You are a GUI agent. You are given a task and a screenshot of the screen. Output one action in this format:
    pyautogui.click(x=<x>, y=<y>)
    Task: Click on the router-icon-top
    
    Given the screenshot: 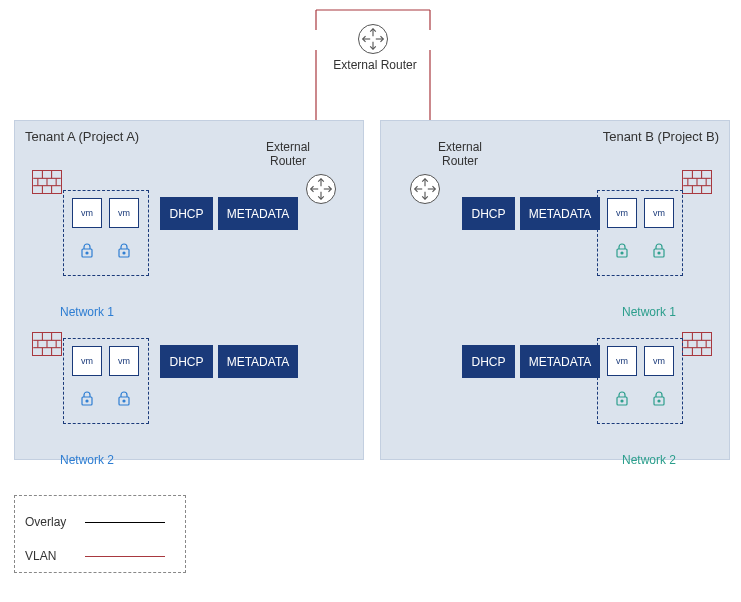 What is the action you would take?
    pyautogui.click(x=373, y=39)
    